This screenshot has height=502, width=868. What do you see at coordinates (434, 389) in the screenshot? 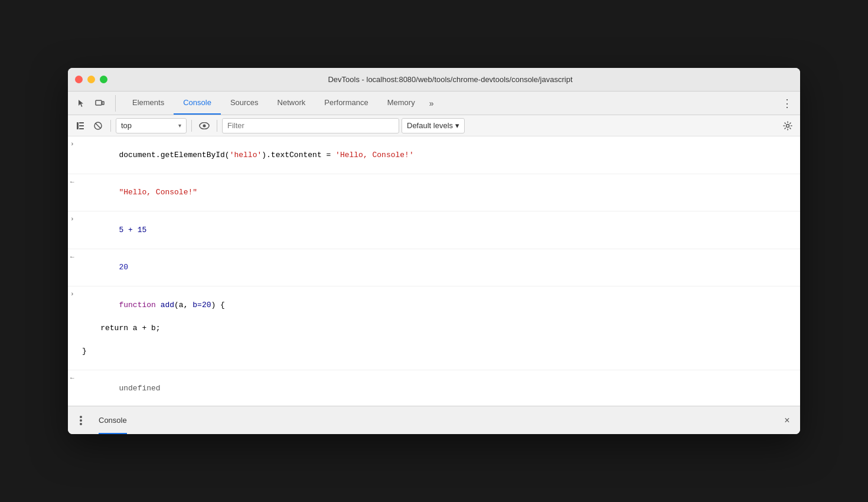
I see `console-entry: ← undefined` at bounding box center [434, 389].